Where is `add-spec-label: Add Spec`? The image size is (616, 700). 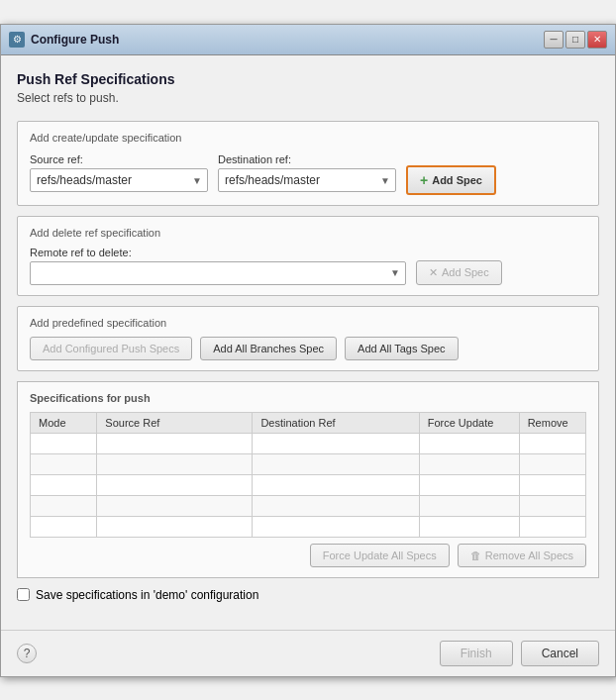
add-spec-label: Add Spec is located at coordinates (458, 180).